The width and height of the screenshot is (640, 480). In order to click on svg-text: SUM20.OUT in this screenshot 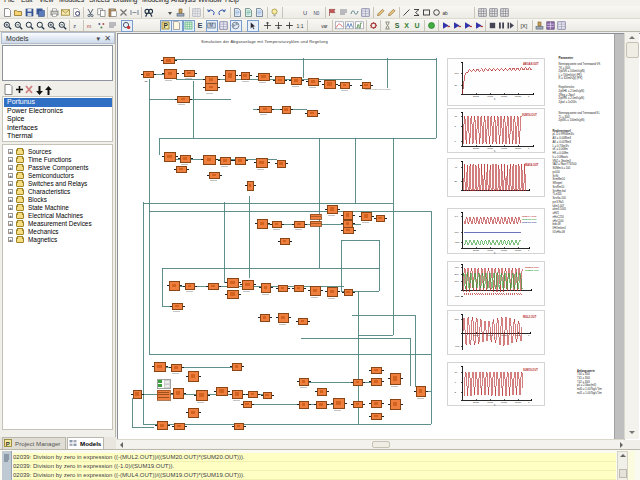, I will do `click(532, 270)`.